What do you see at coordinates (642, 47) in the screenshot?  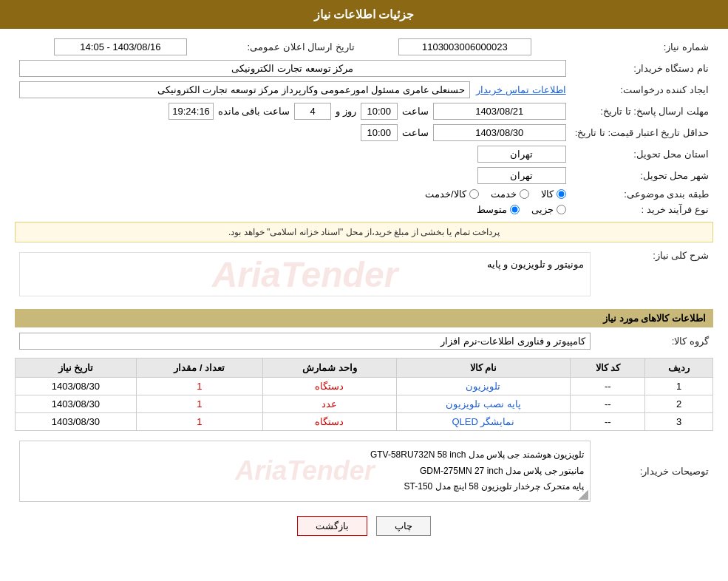 I see `shomare-label: شماره نیاز:` at bounding box center [642, 47].